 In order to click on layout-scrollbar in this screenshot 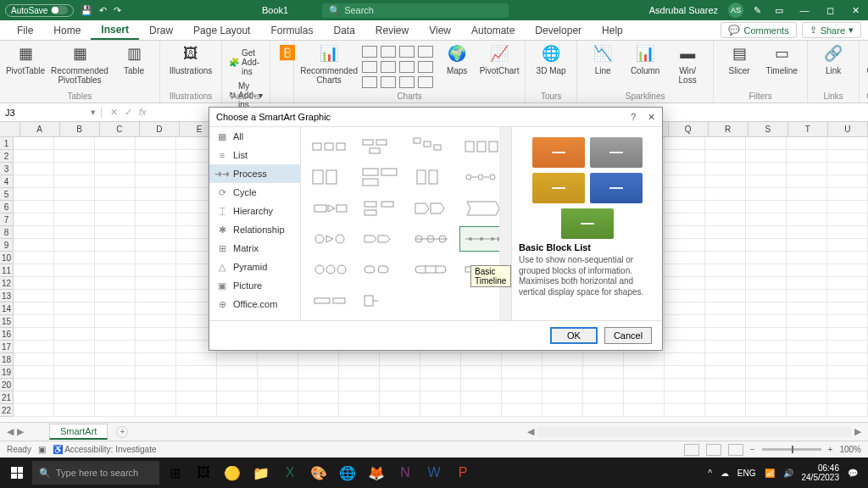, I will do `click(505, 224)`.